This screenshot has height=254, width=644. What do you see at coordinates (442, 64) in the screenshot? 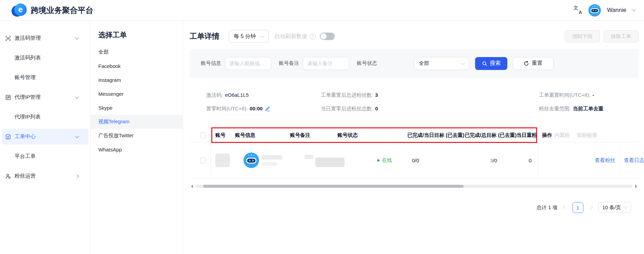
I see `account-status-select: 全部` at bounding box center [442, 64].